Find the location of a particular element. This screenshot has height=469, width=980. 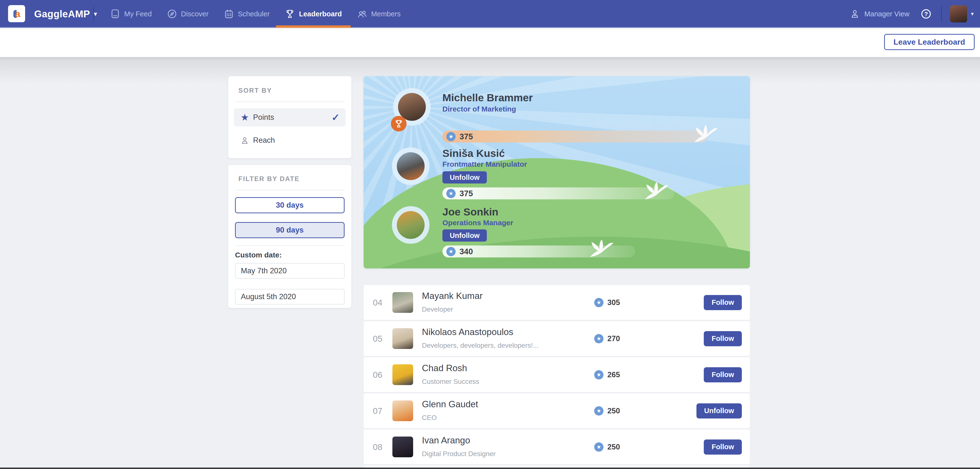

range-30-days-button: 30 days is located at coordinates (290, 205).